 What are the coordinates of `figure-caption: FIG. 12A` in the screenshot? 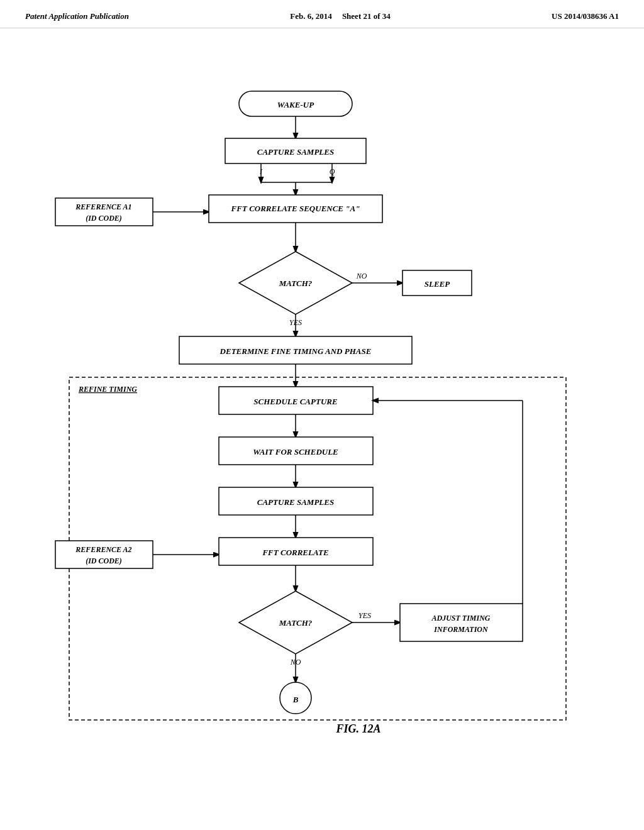 It's located at (358, 729).